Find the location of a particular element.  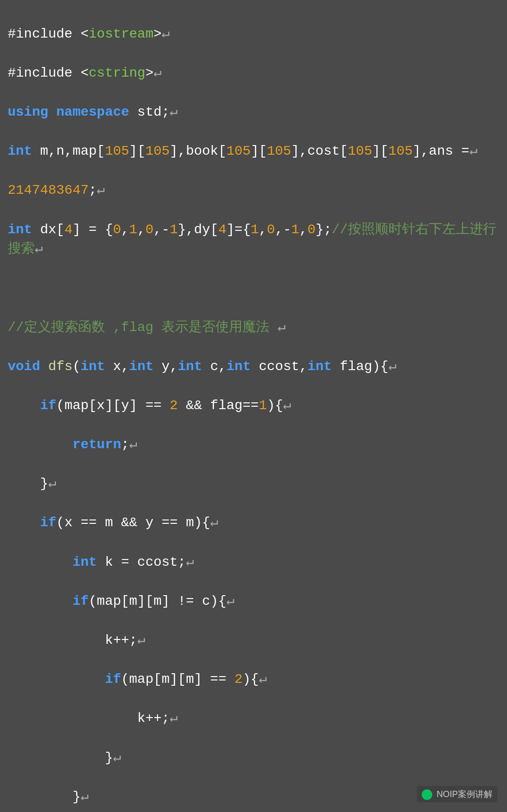

code-line-10: return;↵ is located at coordinates (254, 445).